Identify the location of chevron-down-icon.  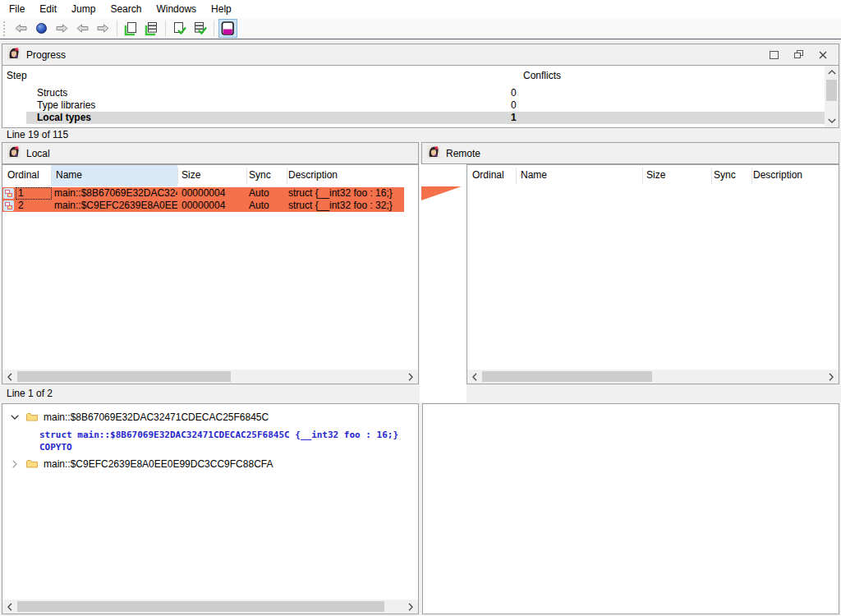
(15, 417).